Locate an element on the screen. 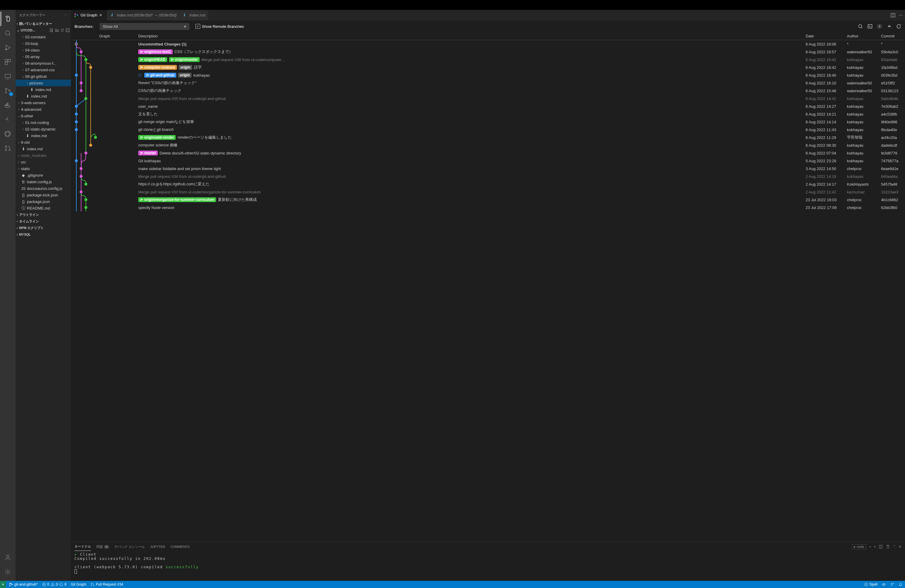 This screenshot has height=588, width=905. share-icon is located at coordinates (8, 119).